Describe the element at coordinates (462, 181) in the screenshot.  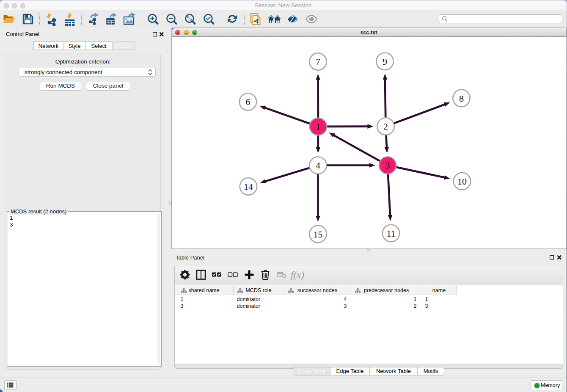
I see `svg-text: 10` at that location.